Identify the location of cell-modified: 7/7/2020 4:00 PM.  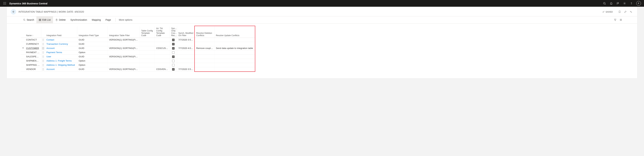
(186, 48).